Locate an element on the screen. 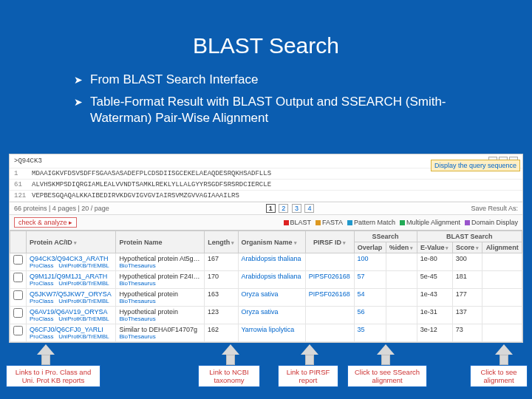 The image size is (532, 399). callout-ncbi-taxonomy: Link to NCBI taxonomy is located at coordinates (229, 376).